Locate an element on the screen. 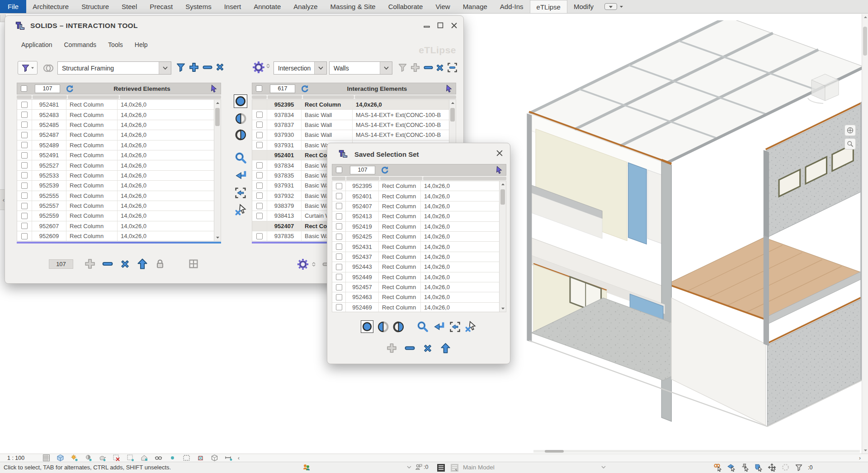  box-view-icon is located at coordinates (214, 458).